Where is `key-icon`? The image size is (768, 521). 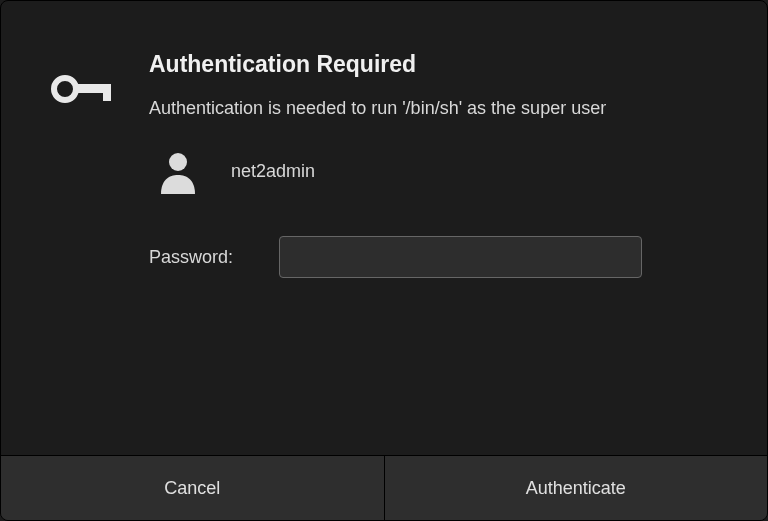
key-icon is located at coordinates (82, 89).